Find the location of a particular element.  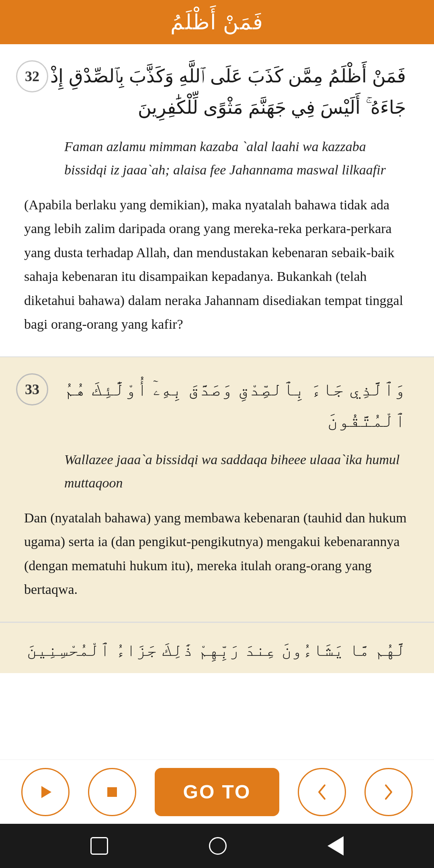

verse-33-arabic: وَٱلَّذِي جَاءَ بِٱلصِّدْقِ وَصَدَّقَ بِ… is located at coordinates (217, 405).